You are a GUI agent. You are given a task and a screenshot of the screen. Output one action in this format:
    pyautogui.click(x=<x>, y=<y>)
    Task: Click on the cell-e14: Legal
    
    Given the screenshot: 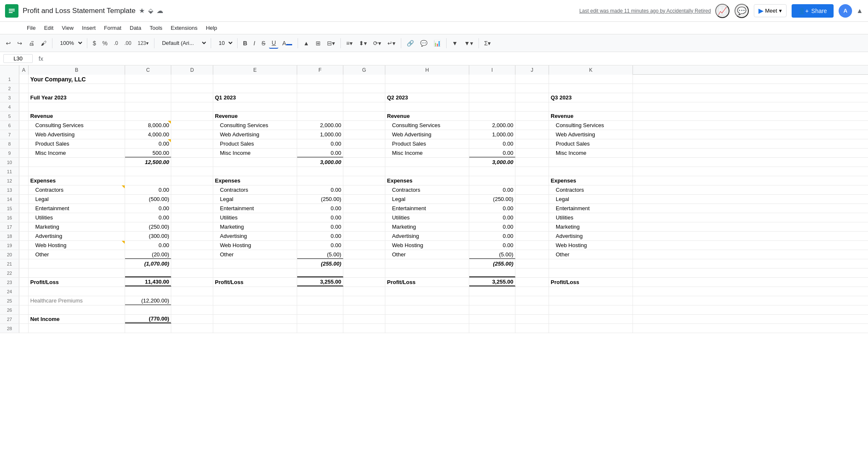 What is the action you would take?
    pyautogui.click(x=255, y=199)
    